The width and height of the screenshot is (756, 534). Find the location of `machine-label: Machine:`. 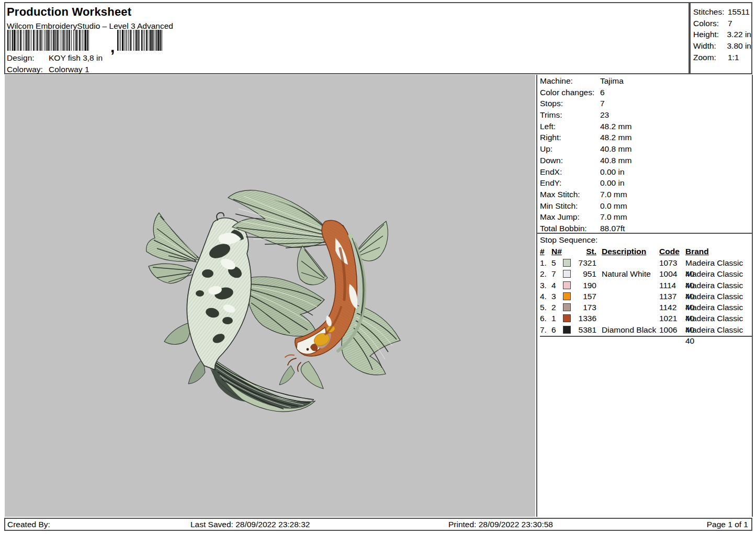

machine-label: Machine: is located at coordinates (570, 81).